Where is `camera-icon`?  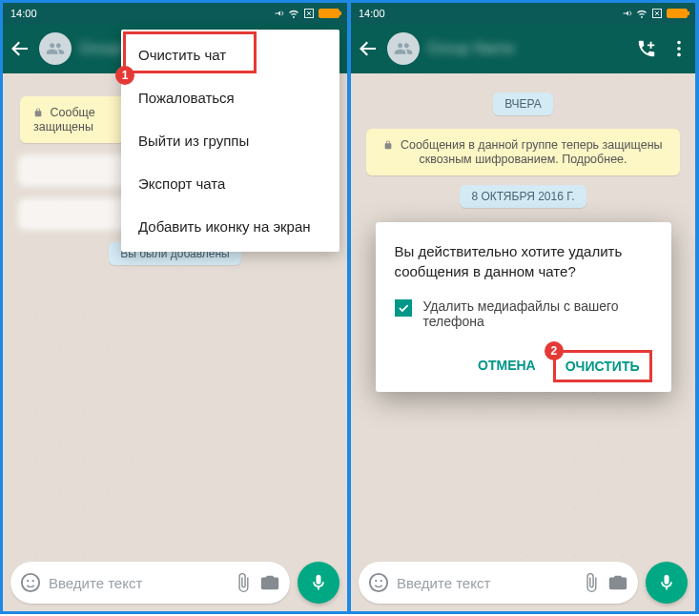
camera-icon is located at coordinates (270, 583).